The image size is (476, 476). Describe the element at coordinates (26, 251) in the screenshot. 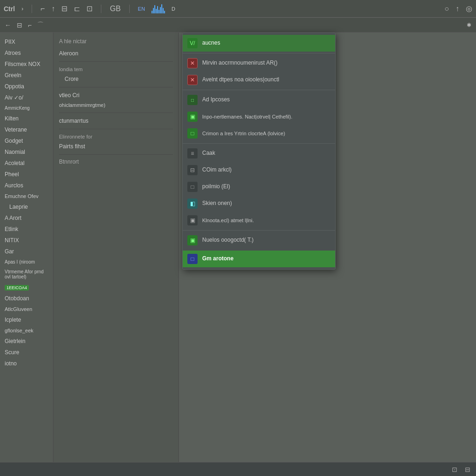

I see `sidebar-item-gar: Gar` at that location.